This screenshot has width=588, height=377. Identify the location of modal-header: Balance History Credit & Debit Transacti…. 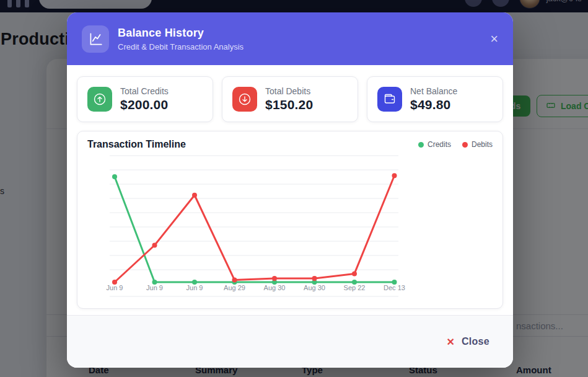
(290, 38).